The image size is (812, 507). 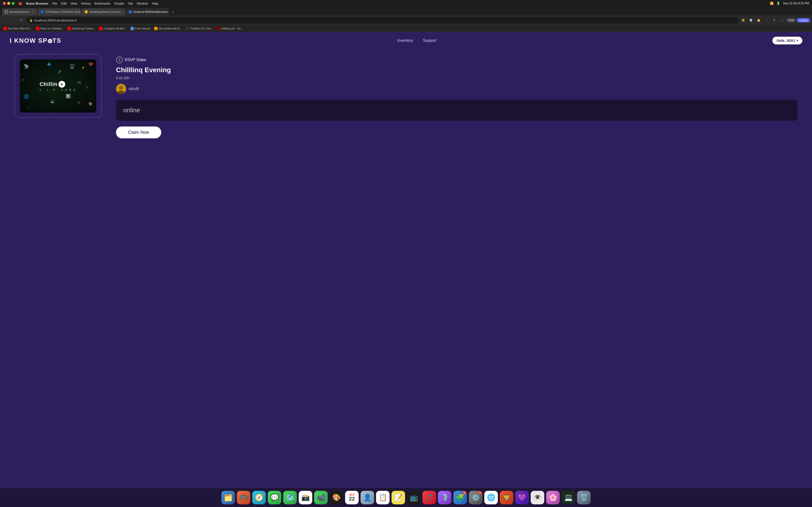 What do you see at coordinates (86, 3) in the screenshot?
I see `history-menu: History` at bounding box center [86, 3].